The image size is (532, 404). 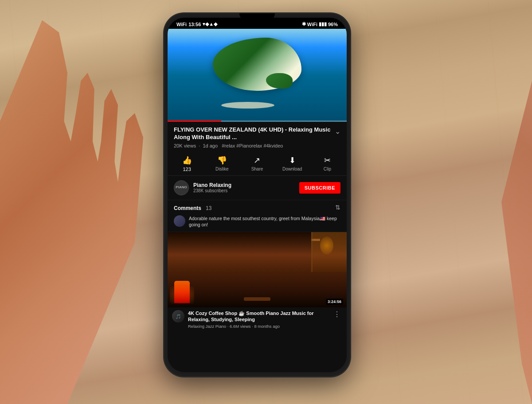 I want to click on next-video-title: 4K Cozy Coffee Shop ☕ Smooth Piano Jazz …, so click(x=258, y=316).